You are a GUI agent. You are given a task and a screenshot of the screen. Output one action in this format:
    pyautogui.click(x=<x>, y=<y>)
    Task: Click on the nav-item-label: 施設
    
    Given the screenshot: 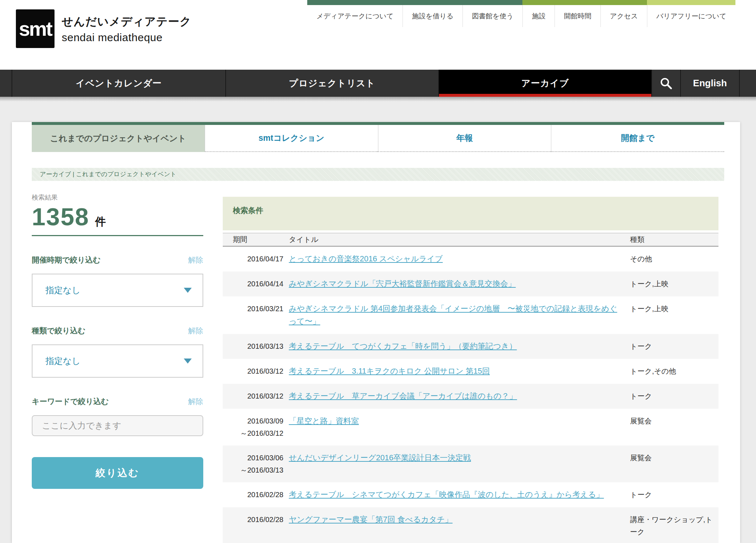 What is the action you would take?
    pyautogui.click(x=539, y=16)
    